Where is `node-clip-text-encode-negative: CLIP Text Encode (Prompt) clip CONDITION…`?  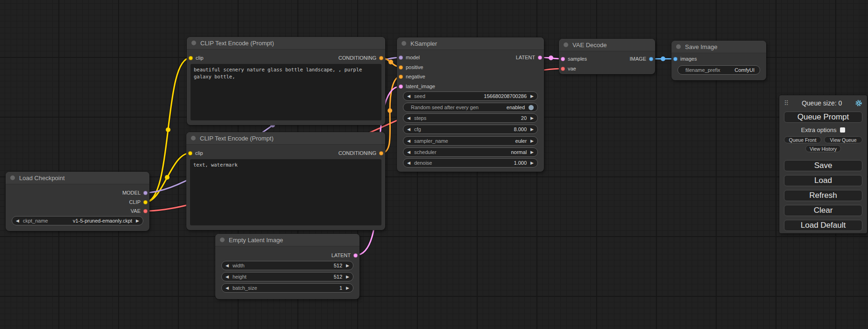
node-clip-text-encode-negative: CLIP Text Encode (Prompt) clip CONDITION… is located at coordinates (286, 181).